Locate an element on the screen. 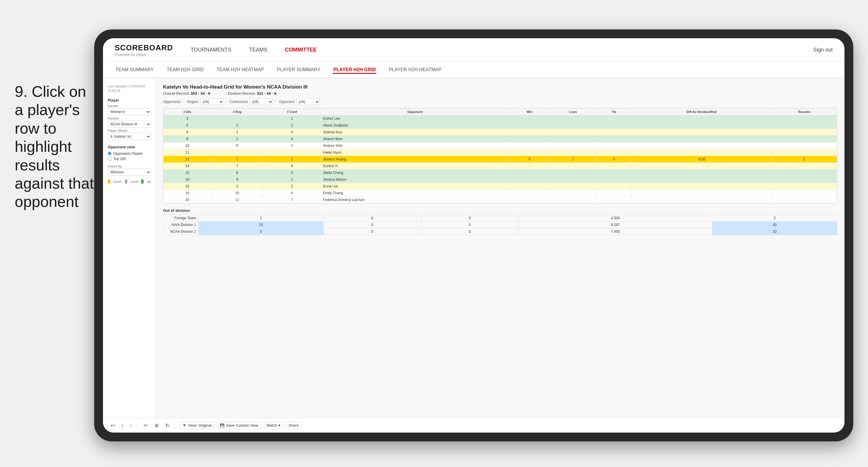 This screenshot has width=868, height=467. grid-title: Katelyn Vo Head-to-Head Grid for Women's… is located at coordinates (500, 87).